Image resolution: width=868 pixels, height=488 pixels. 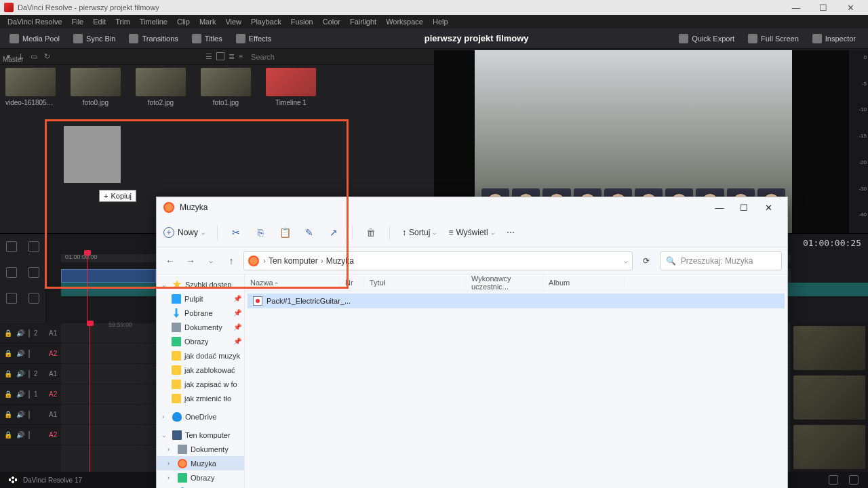 What do you see at coordinates (471, 232) in the screenshot?
I see `view-button: ≡ Wyświetl ⌵` at bounding box center [471, 232].